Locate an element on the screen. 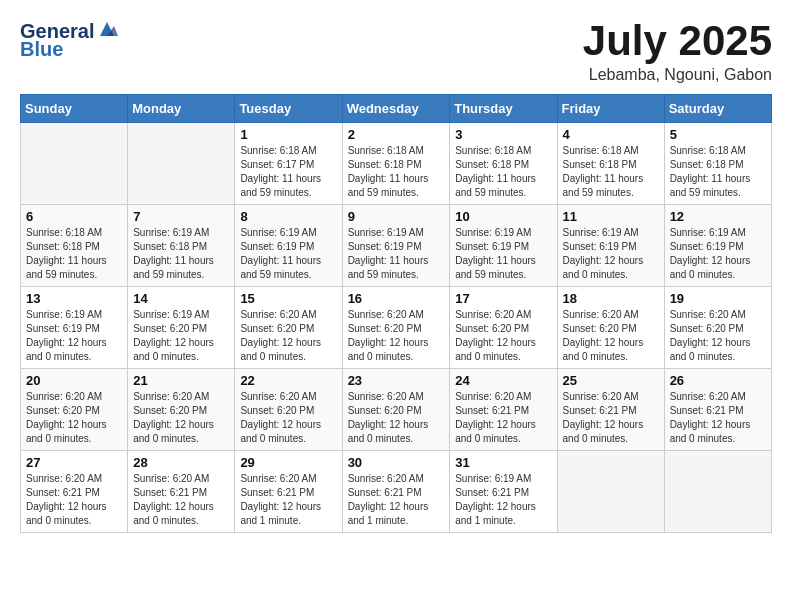 The height and width of the screenshot is (612, 792). title-section: July 2025 Lebamba, Ngouni, Gabon is located at coordinates (678, 52).